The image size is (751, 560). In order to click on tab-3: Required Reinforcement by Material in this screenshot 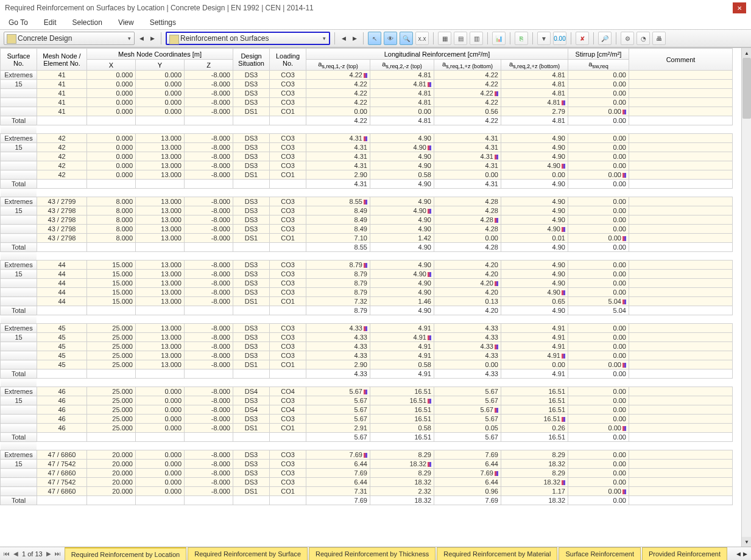, I will do `click(497, 554)`.